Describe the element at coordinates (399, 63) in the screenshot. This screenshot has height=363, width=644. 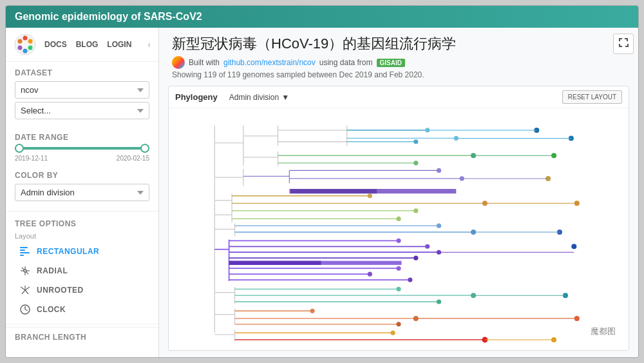
I see `subtitle-row: Built with github.com/nextstrain/ncov us…` at that location.